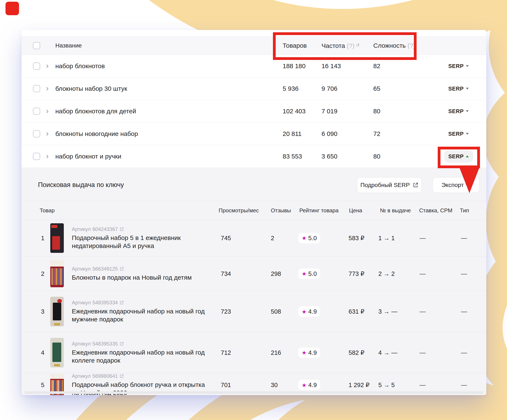 The width and height of the screenshot is (507, 420). Describe the element at coordinates (356, 210) in the screenshot. I see `column-price: Цена` at that location.